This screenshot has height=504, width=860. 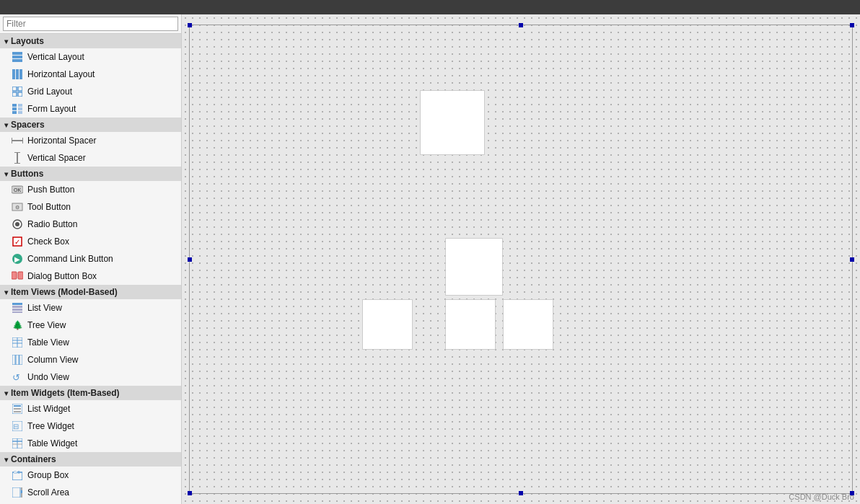 I want to click on sidebar-item-grid-layout: Grid Layout, so click(x=91, y=92).